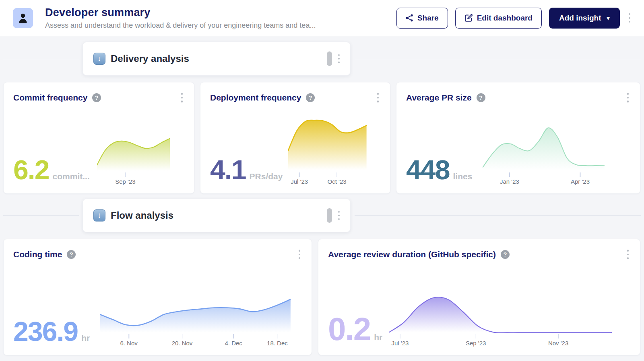  Describe the element at coordinates (52, 334) in the screenshot. I see `metric-value-row: 236.9 hr` at that location.